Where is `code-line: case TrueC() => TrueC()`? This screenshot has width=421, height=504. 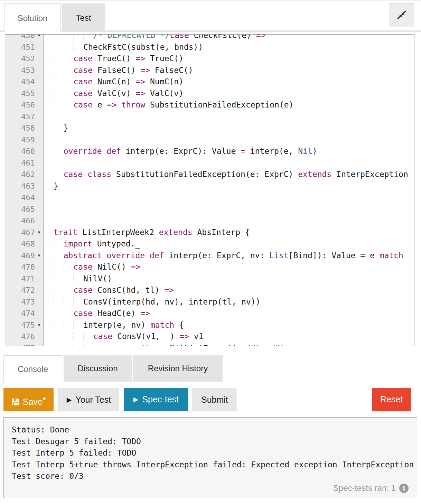
code-line: case TrueC() => TrueC() is located at coordinates (229, 59).